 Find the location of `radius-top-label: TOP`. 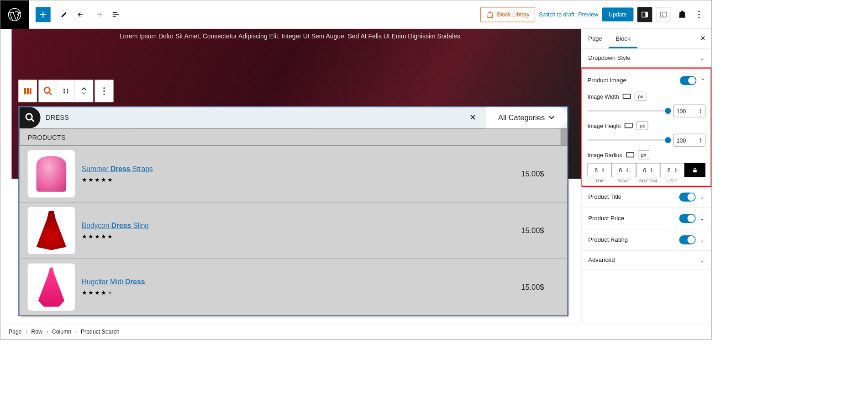

radius-top-label: TOP is located at coordinates (600, 181).